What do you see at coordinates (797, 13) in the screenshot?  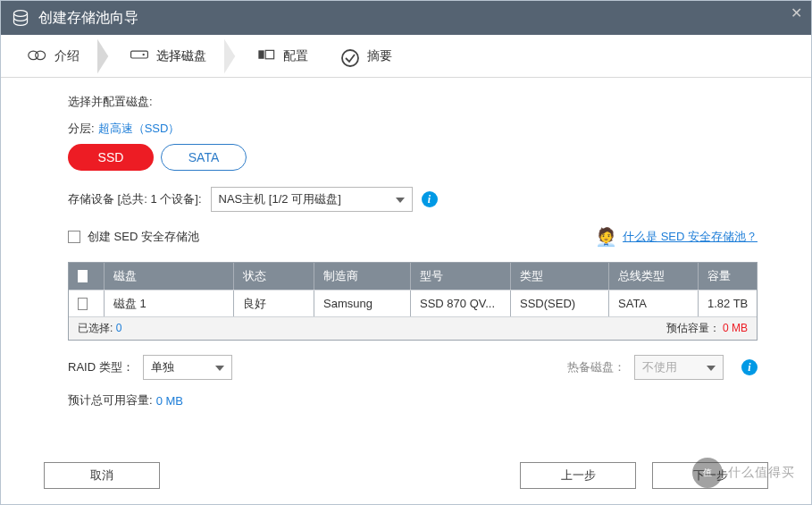 I see `close-icon: ✕` at bounding box center [797, 13].